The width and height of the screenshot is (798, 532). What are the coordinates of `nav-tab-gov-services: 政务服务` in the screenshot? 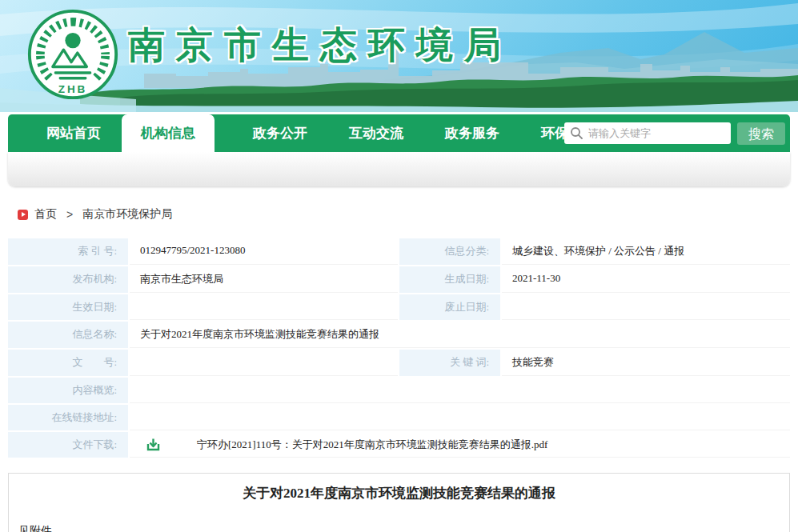 It's located at (472, 133).